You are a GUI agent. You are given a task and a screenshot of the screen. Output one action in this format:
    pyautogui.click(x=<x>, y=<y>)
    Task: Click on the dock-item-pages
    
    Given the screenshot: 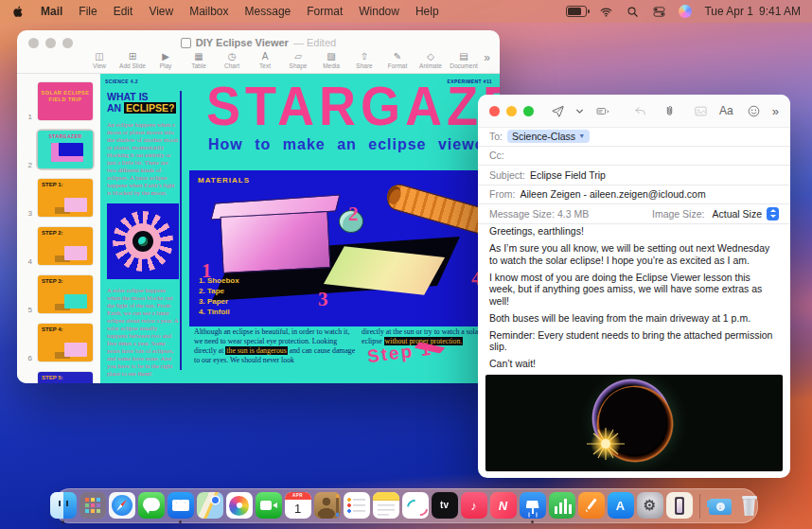 What is the action you would take?
    pyautogui.click(x=591, y=505)
    